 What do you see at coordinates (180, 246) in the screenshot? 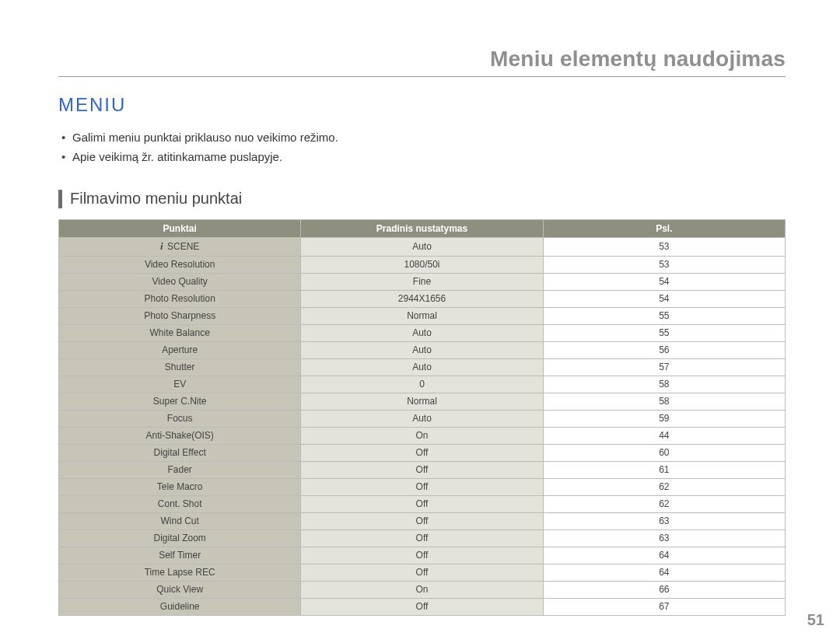
I see `cell-punktai: i SCENE` at bounding box center [180, 246].